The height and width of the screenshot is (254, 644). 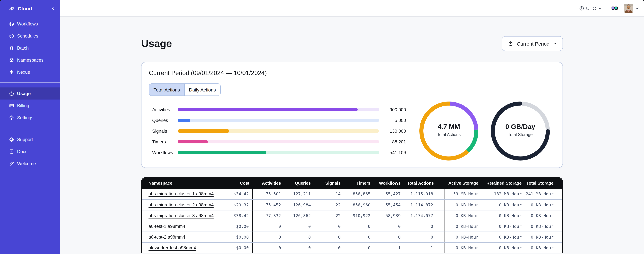 I want to click on bar-row: Timers85,201, so click(x=286, y=142).